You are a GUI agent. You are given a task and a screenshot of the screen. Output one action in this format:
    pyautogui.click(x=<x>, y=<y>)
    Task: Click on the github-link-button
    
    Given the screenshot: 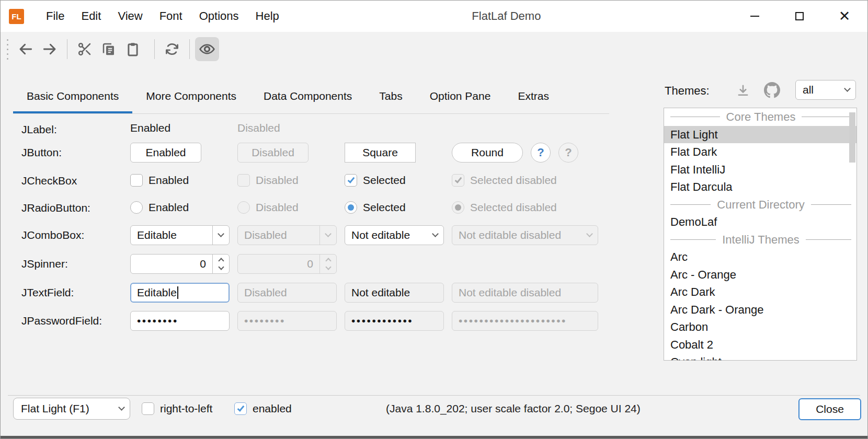 What is the action you would take?
    pyautogui.click(x=772, y=91)
    